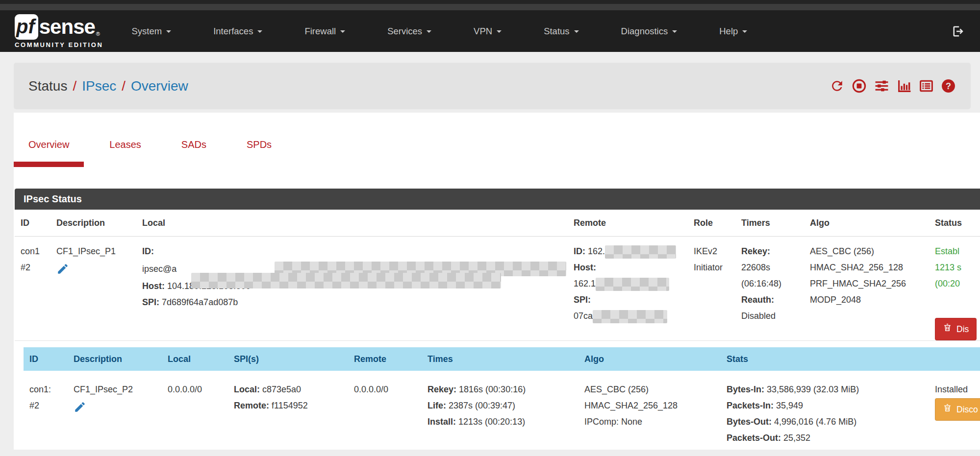 This screenshot has width=980, height=456. I want to click on nav-item-help: Help, so click(733, 31).